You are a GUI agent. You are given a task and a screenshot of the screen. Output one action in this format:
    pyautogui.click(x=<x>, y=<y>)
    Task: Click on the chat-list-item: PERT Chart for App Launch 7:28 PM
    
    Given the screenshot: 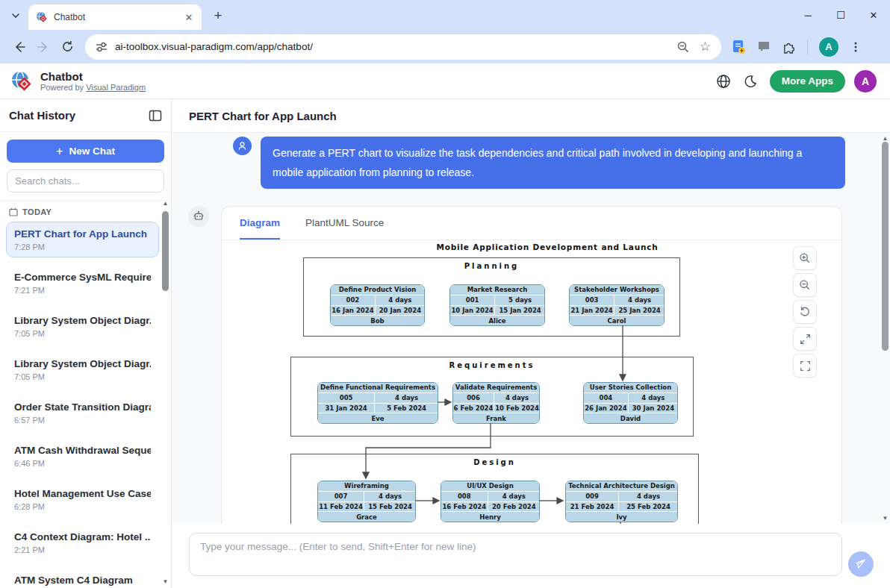 What is the action you would take?
    pyautogui.click(x=82, y=240)
    